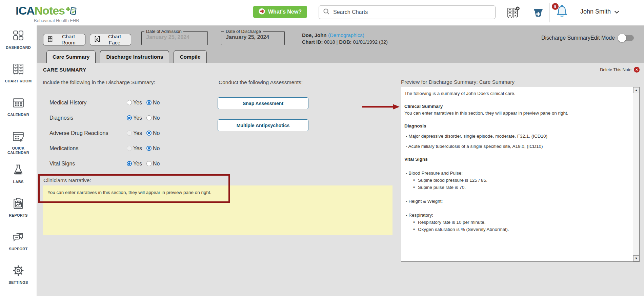 This screenshot has height=296, width=644. I want to click on delete-x-icon: ✕, so click(637, 70).